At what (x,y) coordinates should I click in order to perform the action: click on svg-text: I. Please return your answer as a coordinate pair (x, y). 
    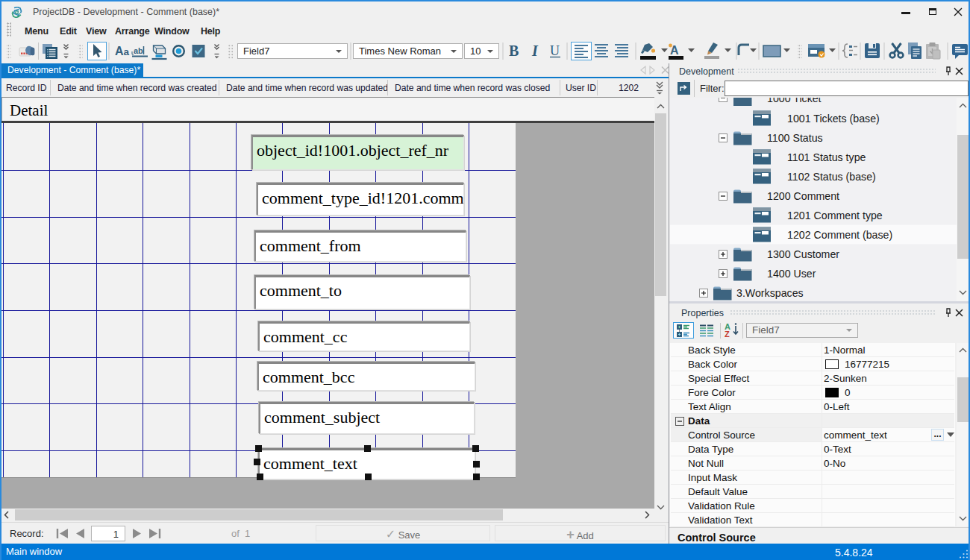
    Looking at the image, I should click on (535, 51).